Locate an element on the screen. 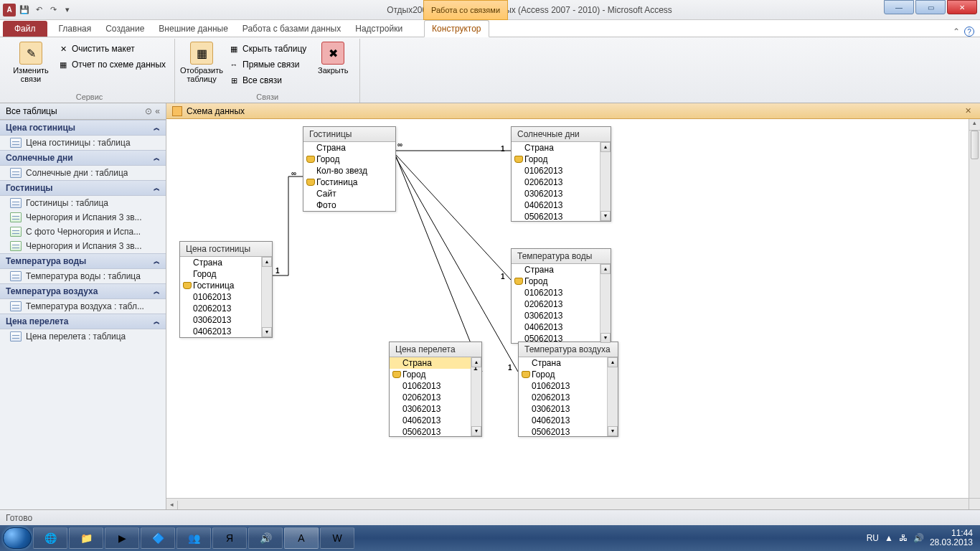 This screenshot has width=980, height=551. taskbar-explorer: 📁 is located at coordinates (86, 538).